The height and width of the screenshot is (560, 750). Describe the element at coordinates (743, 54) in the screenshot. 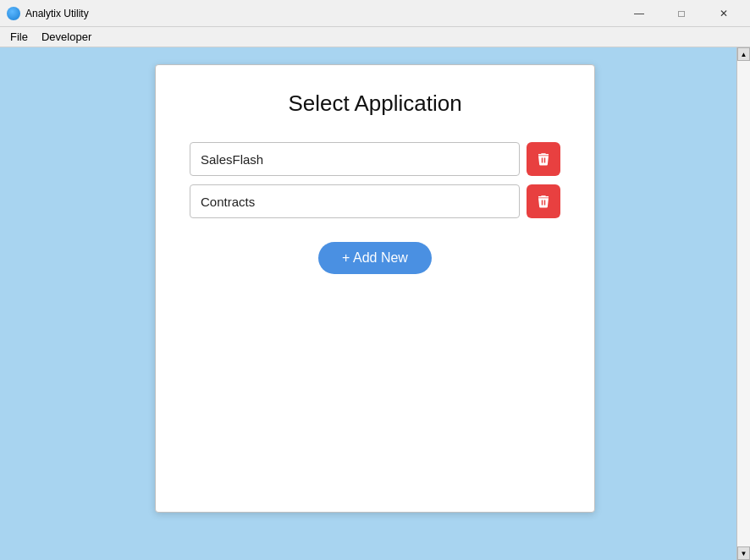

I see `scroll-up-button: ▲` at that location.